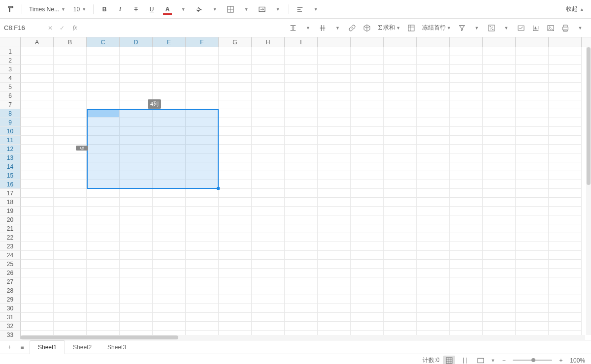 The width and height of the screenshot is (591, 364). I want to click on zoom-slider, so click(532, 360).